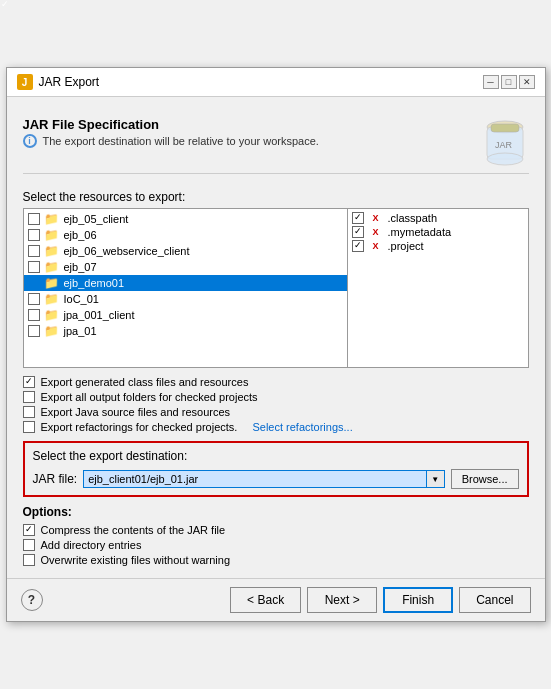  Describe the element at coordinates (358, 246) in the screenshot. I see `checkbox-project` at that location.